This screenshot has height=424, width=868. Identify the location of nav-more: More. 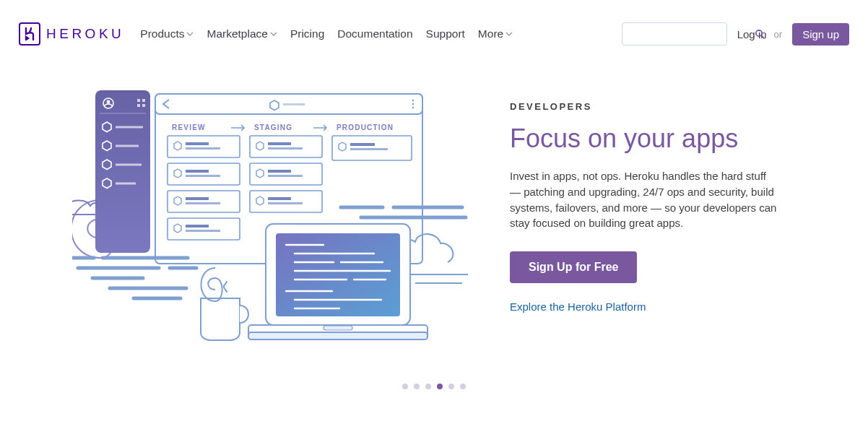
(495, 34).